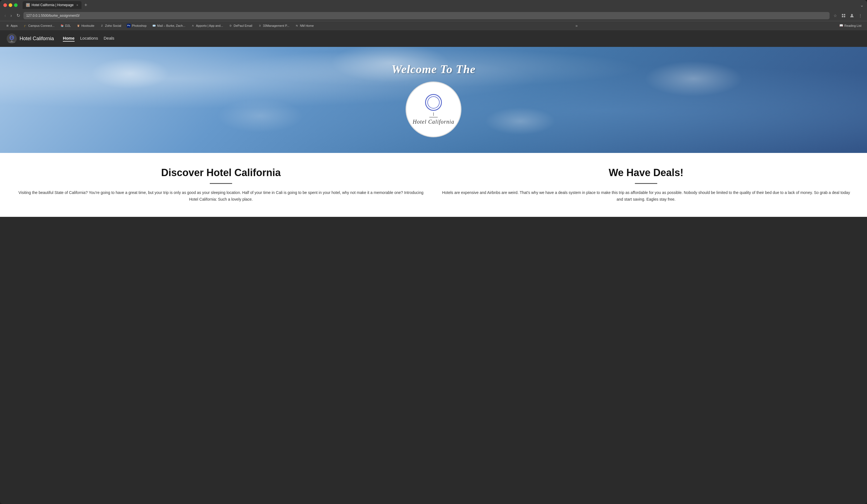 The image size is (867, 504). I want to click on minimize-button, so click(10, 5).